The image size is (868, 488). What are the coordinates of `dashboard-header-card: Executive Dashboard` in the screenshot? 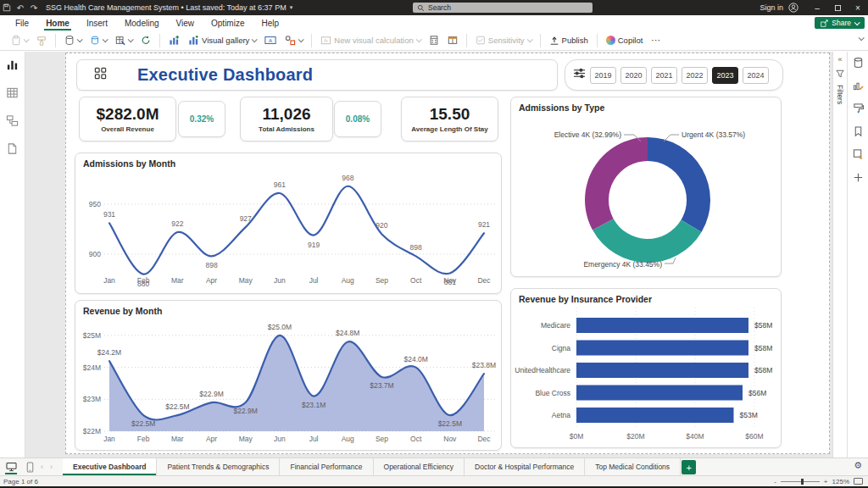 It's located at (317, 75).